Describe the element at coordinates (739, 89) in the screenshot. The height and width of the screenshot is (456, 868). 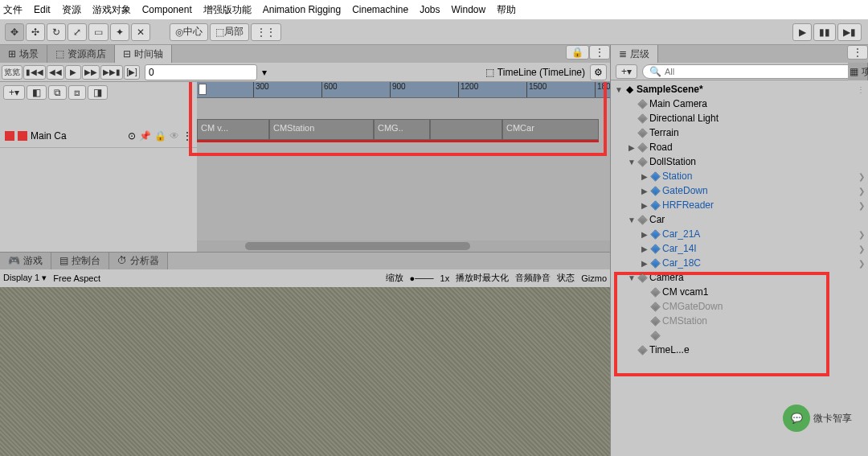
I see `hierarchy-node: ▼◆SampleScene*⋮` at that location.